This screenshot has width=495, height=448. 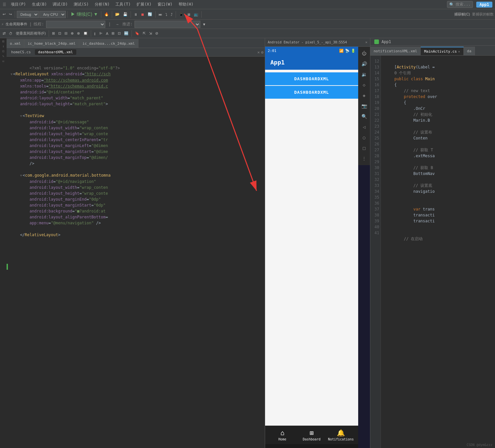 I want to click on menu-window: 窗口(W), so click(x=165, y=5).